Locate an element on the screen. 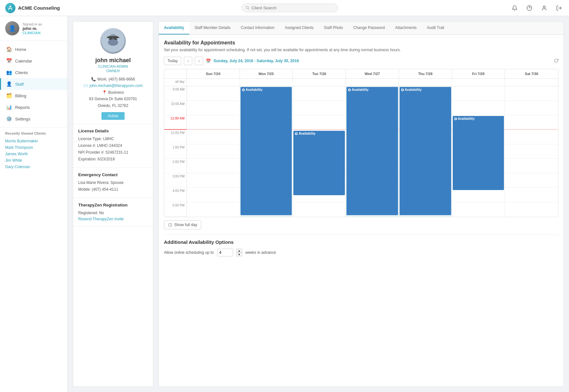  time-4pm: 4:00 PM is located at coordinates (175, 195).